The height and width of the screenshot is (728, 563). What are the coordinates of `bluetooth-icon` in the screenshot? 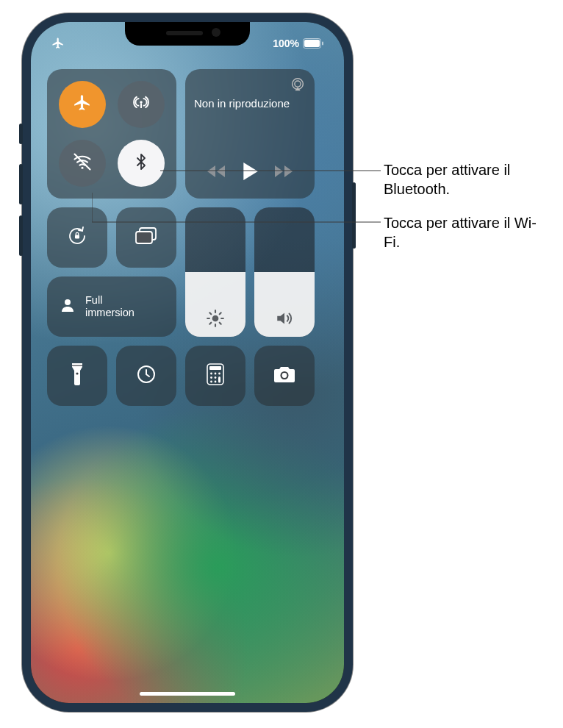 It's located at (141, 163).